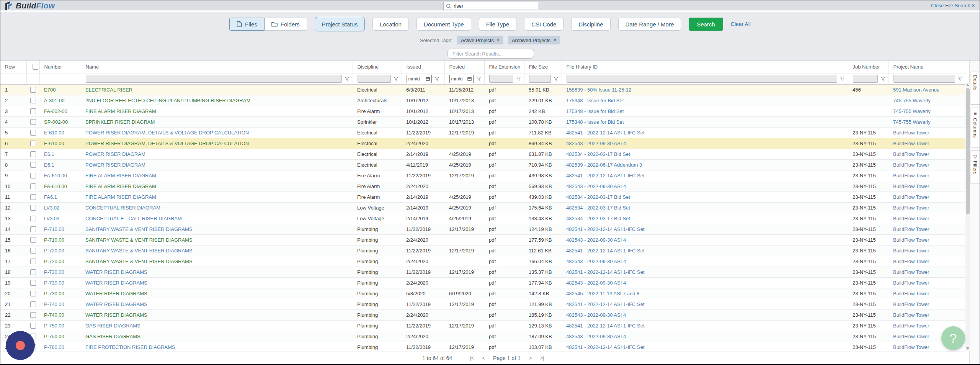 Image resolution: width=980 pixels, height=365 pixels. Describe the element at coordinates (544, 24) in the screenshot. I see `csi-code-filter-button: CSI Code` at that location.